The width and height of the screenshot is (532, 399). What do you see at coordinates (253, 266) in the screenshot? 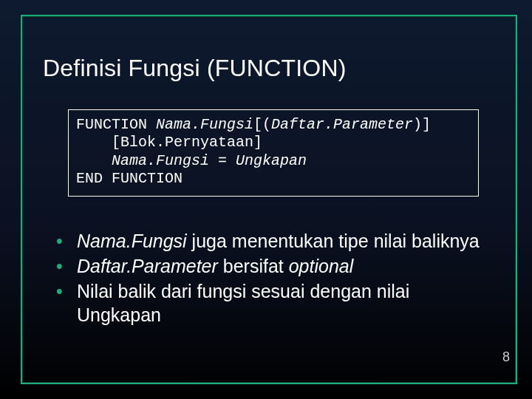
I see `bullet-2-mid: bersifat` at bounding box center [253, 266].